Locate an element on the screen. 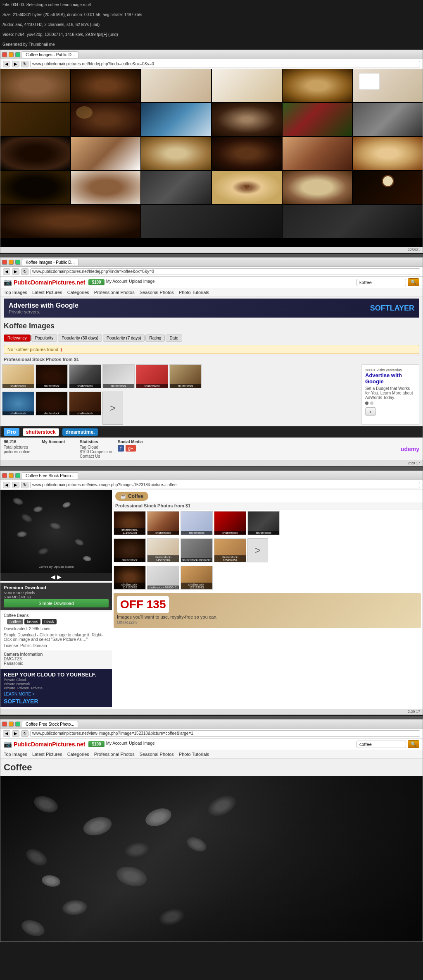 This screenshot has width=423, height=980. sort-tab-date: Date is located at coordinates (173, 338).